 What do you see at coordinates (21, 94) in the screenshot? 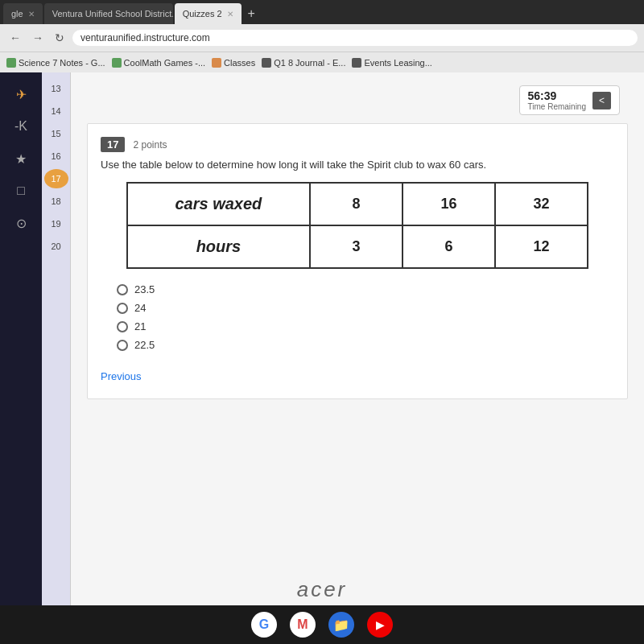
I see `airplane-icon: ✈` at bounding box center [21, 94].